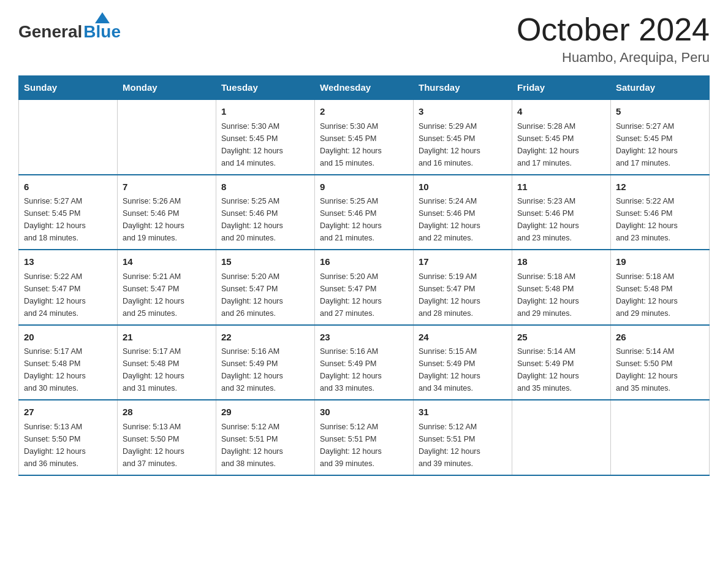  Describe the element at coordinates (364, 39) in the screenshot. I see `page-header: General Blue October 2024 Huambo, Arequi…` at that location.